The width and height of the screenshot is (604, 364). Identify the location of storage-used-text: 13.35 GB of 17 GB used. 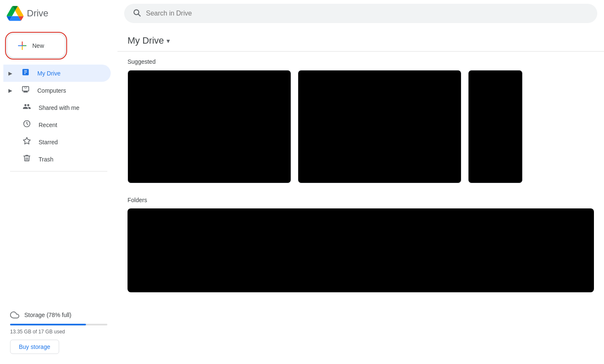
(59, 332).